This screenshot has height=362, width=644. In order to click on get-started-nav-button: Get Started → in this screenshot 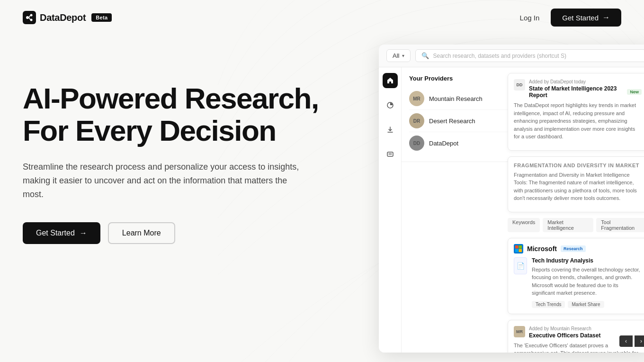, I will do `click(586, 18)`.